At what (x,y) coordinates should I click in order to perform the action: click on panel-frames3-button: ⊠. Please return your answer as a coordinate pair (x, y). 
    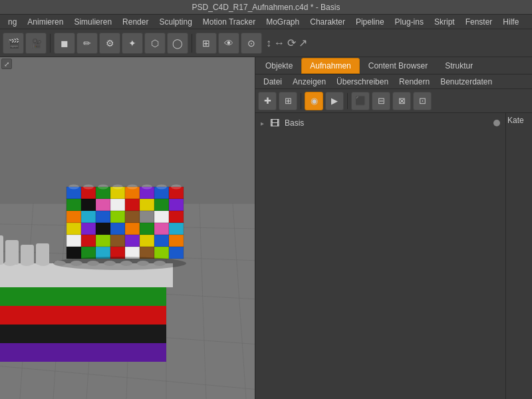
    Looking at the image, I should click on (402, 101).